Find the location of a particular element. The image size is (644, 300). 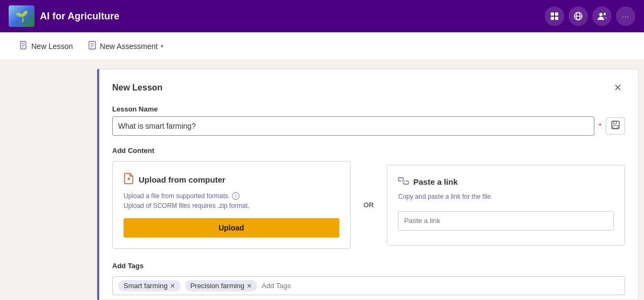

assessment-icon is located at coordinates (92, 45).